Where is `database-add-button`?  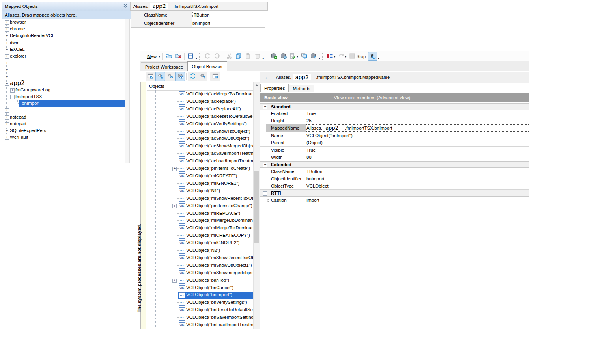
database-add-button is located at coordinates (274, 56).